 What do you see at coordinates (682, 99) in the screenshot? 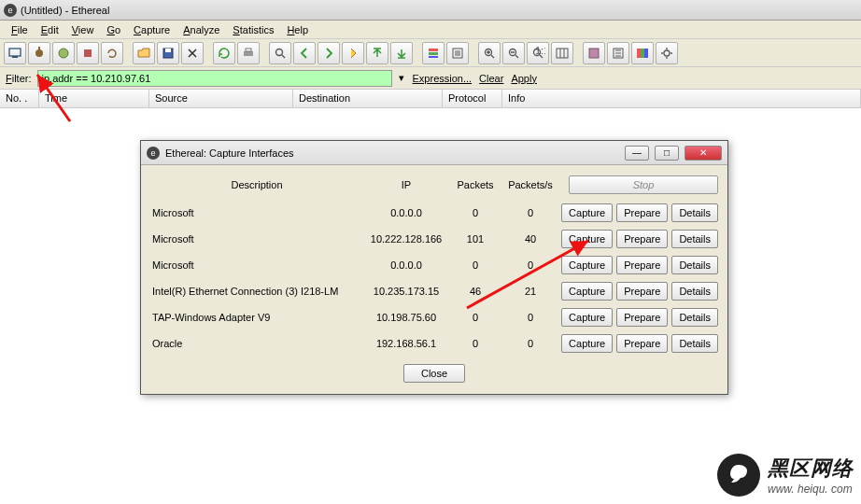
I see `col-info: Info` at bounding box center [682, 99].